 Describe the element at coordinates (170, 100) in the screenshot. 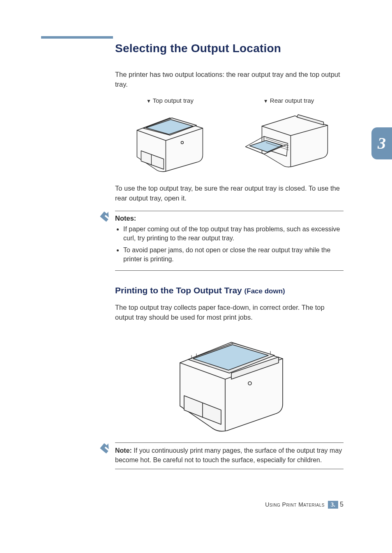

I see `figure-label-top: ▼ Top output tray` at that location.